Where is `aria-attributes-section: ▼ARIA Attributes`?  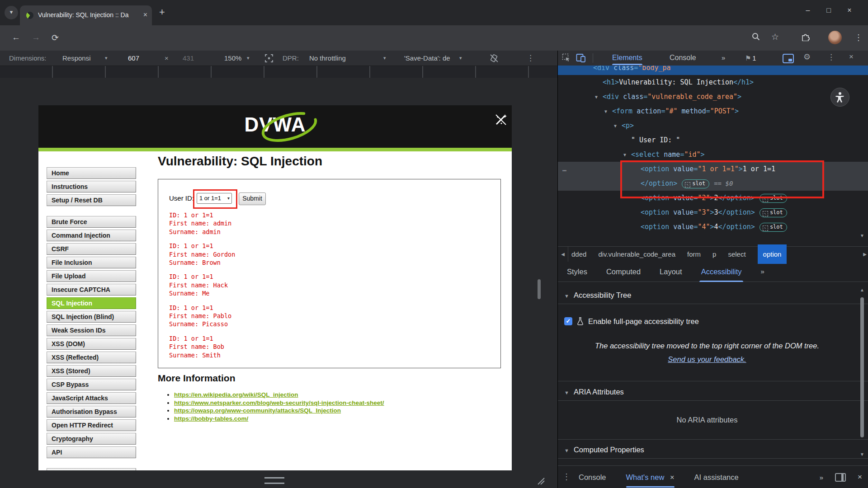
aria-attributes-section: ▼ARIA Attributes is located at coordinates (713, 392).